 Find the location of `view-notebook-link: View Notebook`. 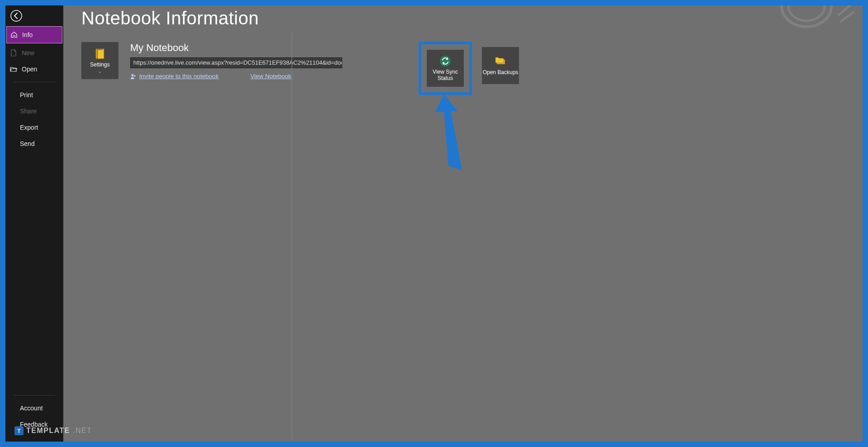

view-notebook-link: View Notebook is located at coordinates (271, 76).